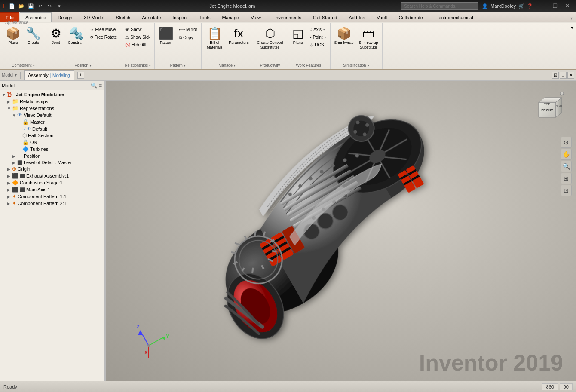 This screenshot has height=392, width=576. I want to click on options-button: ▾, so click(59, 6).